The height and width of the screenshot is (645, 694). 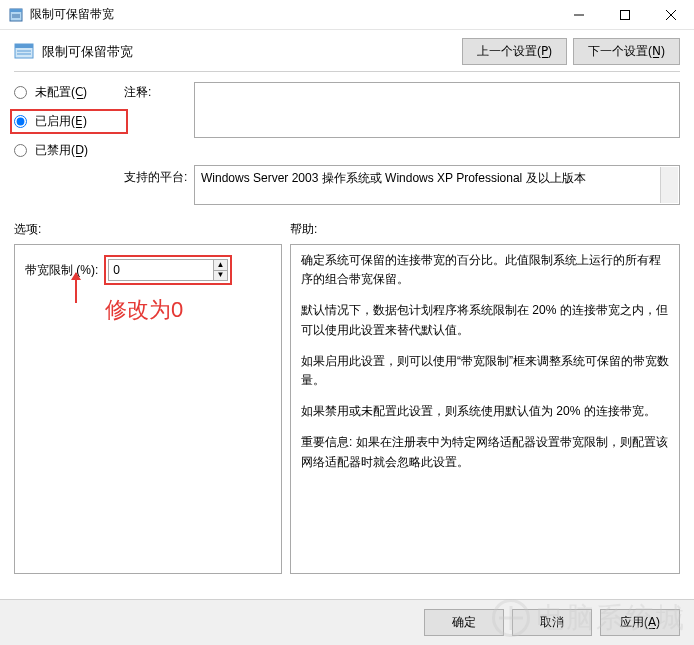 What do you see at coordinates (347, 185) in the screenshot?
I see `platform-row: 支持的平台: Windows Server 2003 操作系统或 Windows…` at bounding box center [347, 185].